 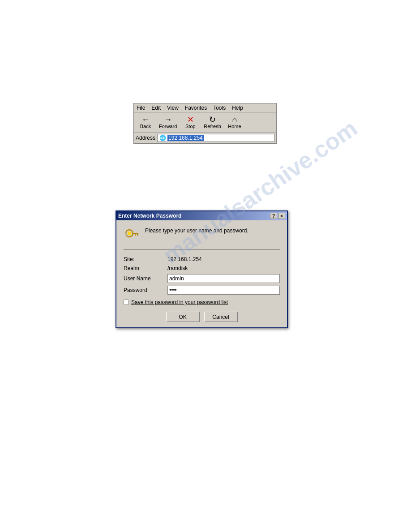 What do you see at coordinates (190, 122) in the screenshot?
I see `stop-button: ✕ Stop` at bounding box center [190, 122].